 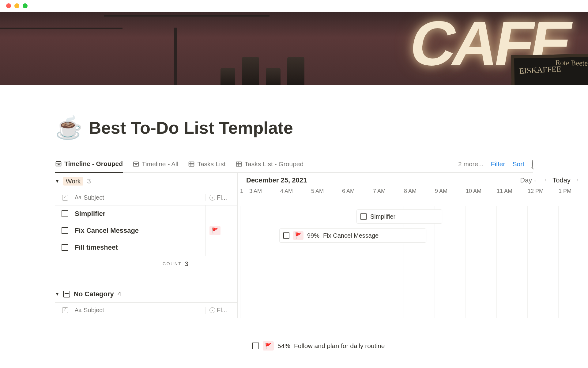 What do you see at coordinates (94, 294) in the screenshot?
I see `group-name: No Category` at bounding box center [94, 294].